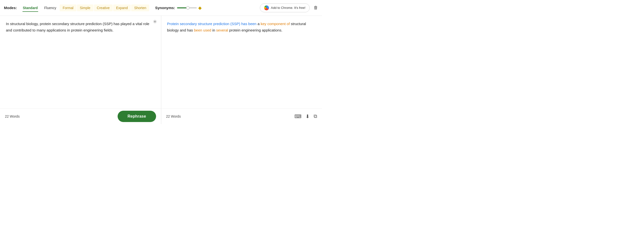 Image resolution: width=644 pixels, height=248 pixels. What do you see at coordinates (190, 8) in the screenshot?
I see `synonyms-slider-container: ◆` at bounding box center [190, 8].